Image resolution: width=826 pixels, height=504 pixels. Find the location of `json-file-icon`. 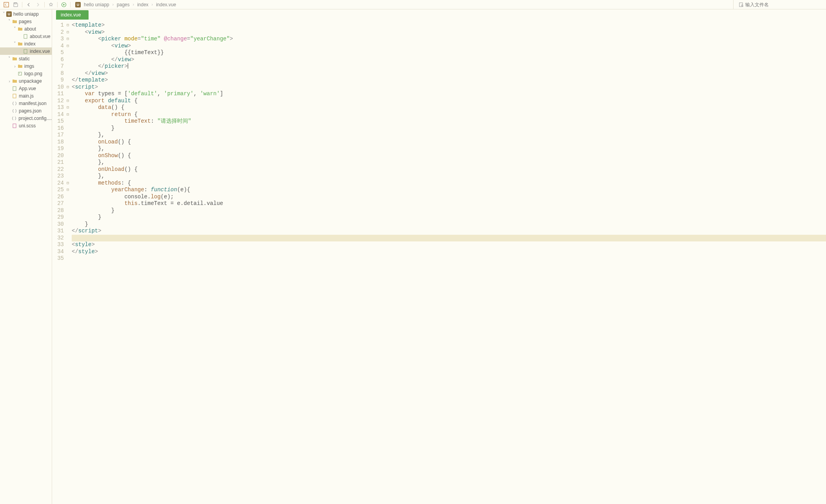

json-file-icon is located at coordinates (14, 103).